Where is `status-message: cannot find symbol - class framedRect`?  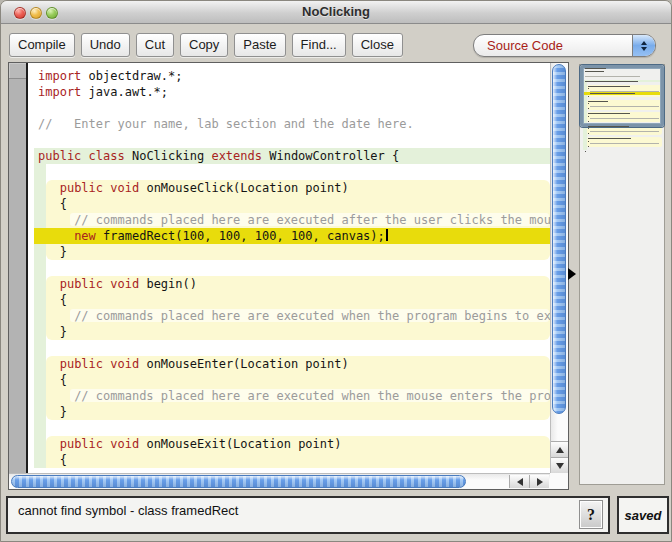 status-message: cannot find symbol - class framedRect is located at coordinates (128, 510).